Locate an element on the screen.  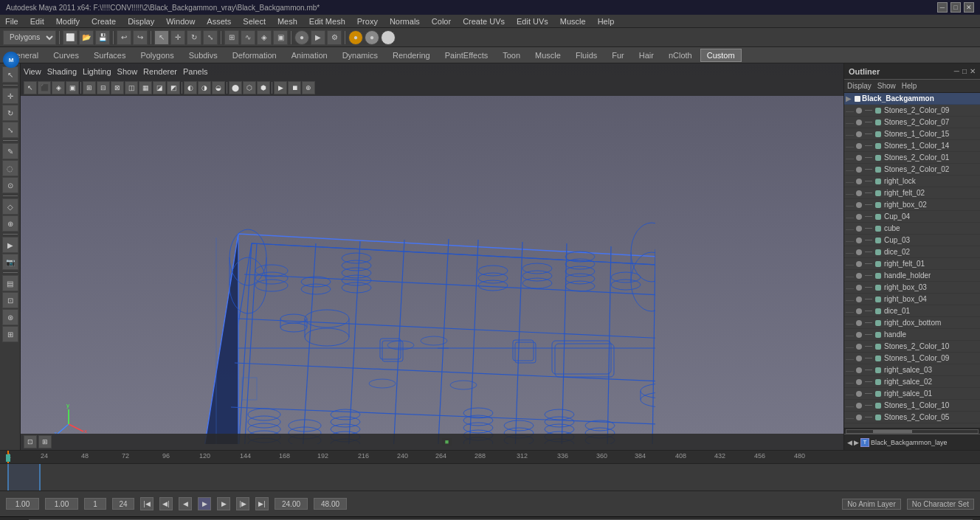
render-preview-left: ▶ is located at coordinates (10, 245).